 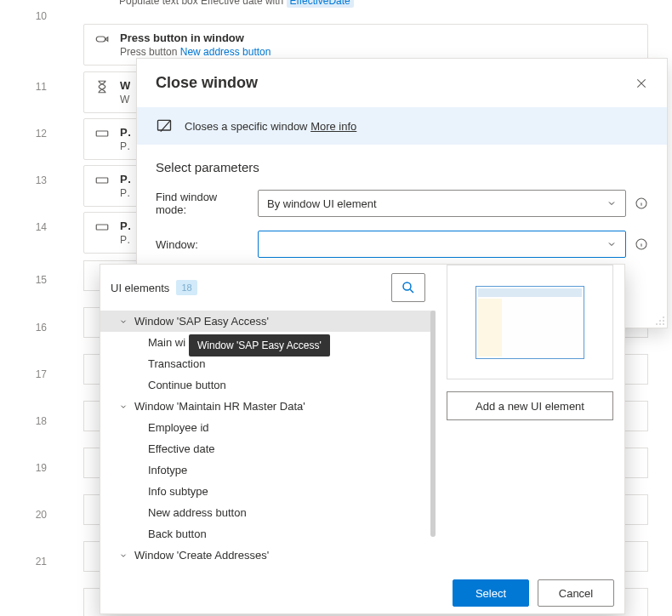 What do you see at coordinates (401, 167) in the screenshot?
I see `parameters-heading: Select parameters` at bounding box center [401, 167].